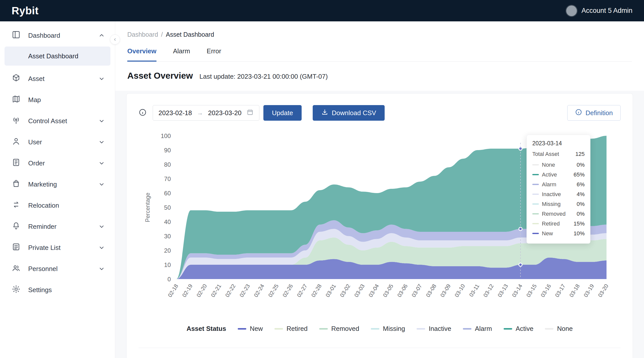 This screenshot has height=358, width=644. What do you see at coordinates (168, 236) in the screenshot?
I see `svg-text: 30` at bounding box center [168, 236].